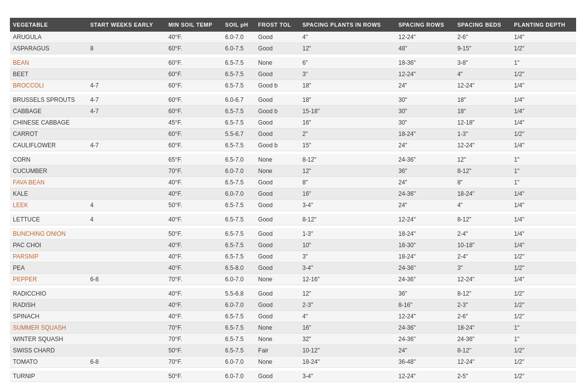 This screenshot has width=586, height=392. I want to click on table-cell: 4", so click(483, 74).